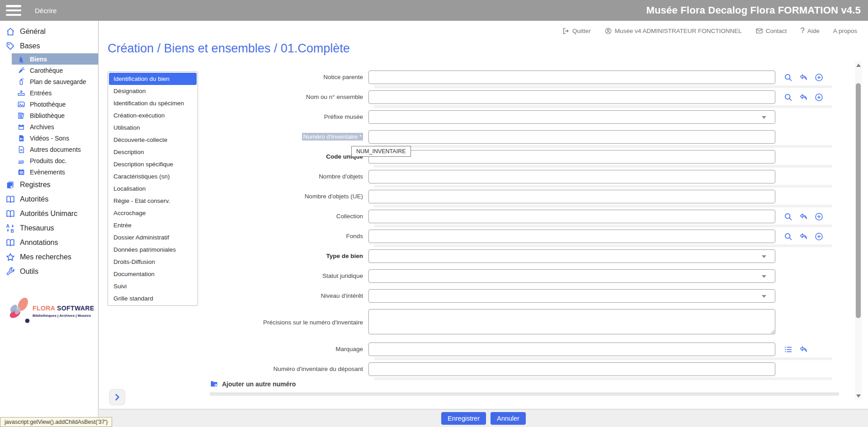  Describe the element at coordinates (572, 322) in the screenshot. I see `precisions-sur-le-numero-d-inventaire-textarea` at that location.